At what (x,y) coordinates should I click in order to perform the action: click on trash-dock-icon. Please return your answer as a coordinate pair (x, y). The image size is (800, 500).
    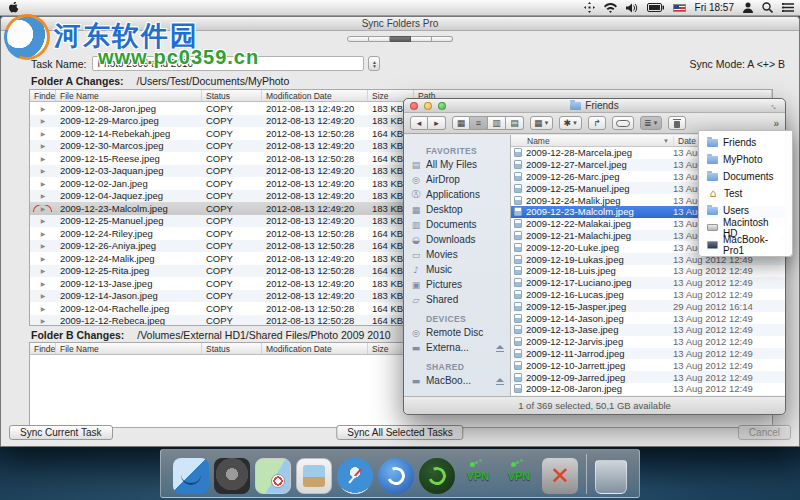
    Looking at the image, I should click on (611, 477).